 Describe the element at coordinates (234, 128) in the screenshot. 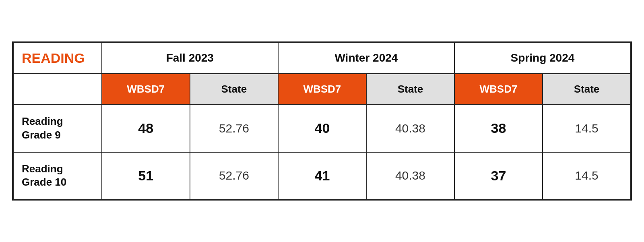

I see `grade-9-fall-state: 52.76` at that location.